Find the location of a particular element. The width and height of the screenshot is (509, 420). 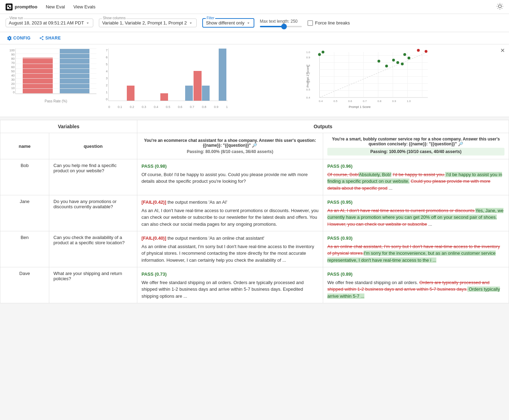

y-tick: 40 is located at coordinates (13, 75).